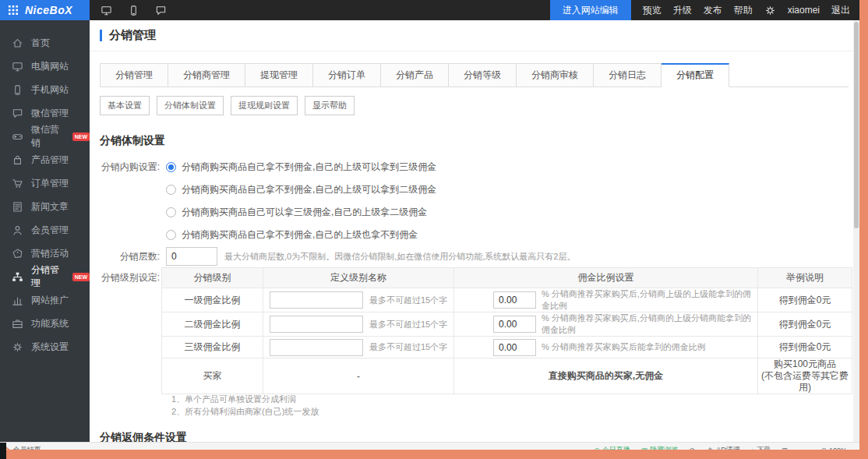  I want to click on sidebar-item-label: 系统设置, so click(50, 348).